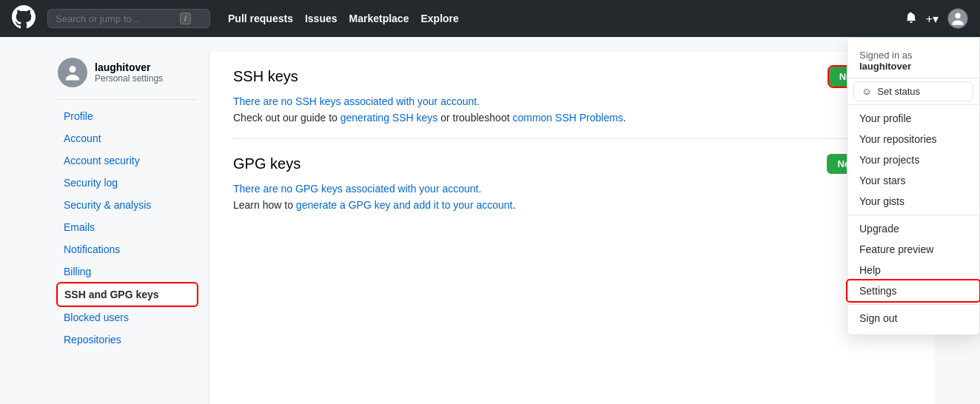 This screenshot has width=980, height=404. Describe the element at coordinates (913, 229) in the screenshot. I see `upgrade-link: Upgrade` at that location.